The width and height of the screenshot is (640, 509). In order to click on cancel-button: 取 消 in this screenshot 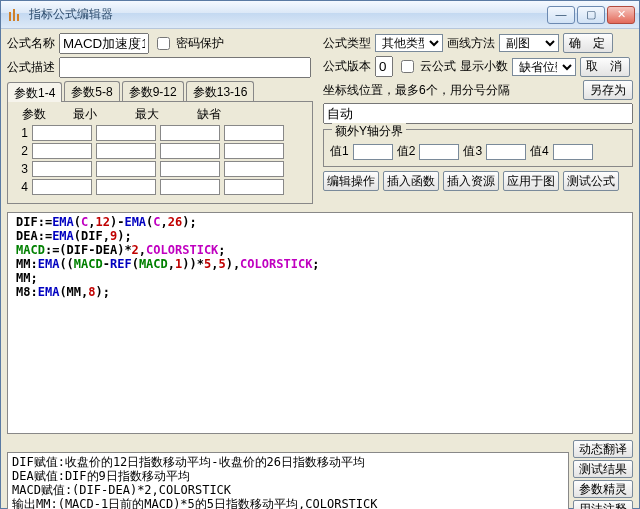, I will do `click(605, 67)`.